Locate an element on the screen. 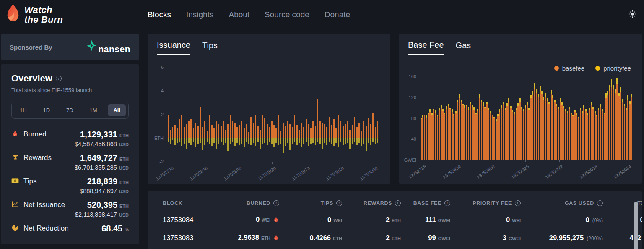 Image resolution: width=644 pixels, height=249 pixels. sponsor-logo: nansen is located at coordinates (108, 47).